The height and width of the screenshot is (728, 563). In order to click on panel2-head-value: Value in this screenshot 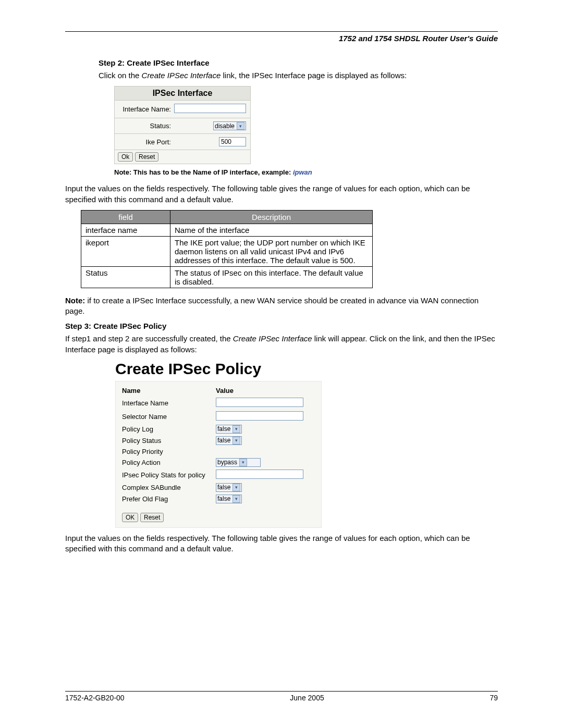, I will do `click(225, 391)`.